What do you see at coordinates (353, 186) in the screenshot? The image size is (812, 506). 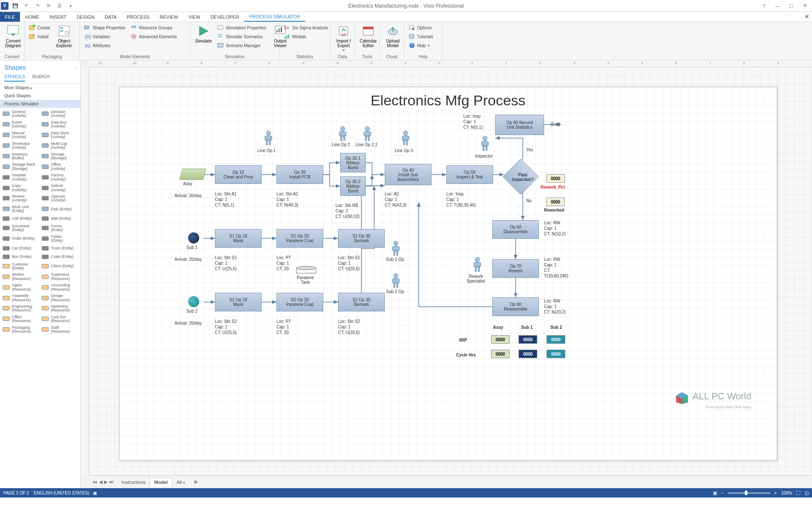 I see `op30-2-box: Op 30-2 Ribbon Bond` at bounding box center [353, 186].